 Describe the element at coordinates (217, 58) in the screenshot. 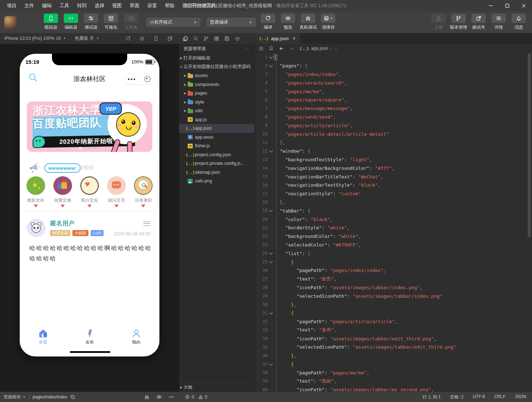

I see `tree-item-打开的编辑器: ▶打开的编辑器` at that location.